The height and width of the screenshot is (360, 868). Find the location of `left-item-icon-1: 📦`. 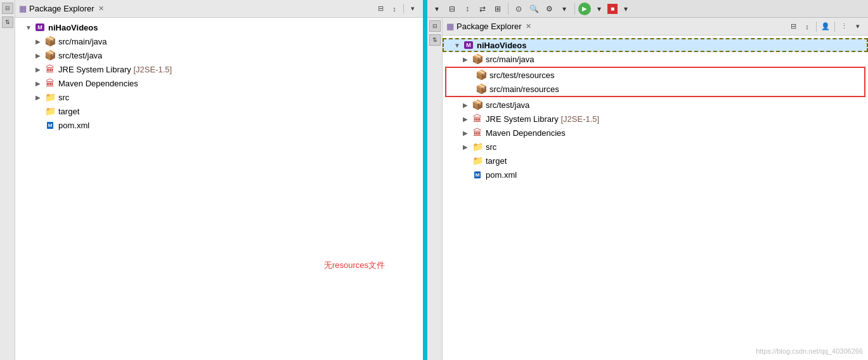

left-item-icon-1: 📦 is located at coordinates (50, 55).